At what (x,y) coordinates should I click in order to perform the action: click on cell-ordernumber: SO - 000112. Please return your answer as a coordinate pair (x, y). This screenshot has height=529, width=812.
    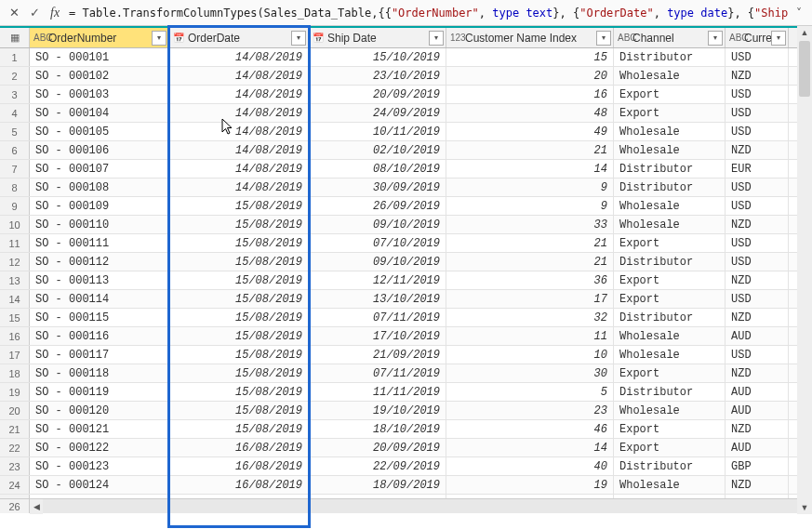
    Looking at the image, I should click on (100, 262).